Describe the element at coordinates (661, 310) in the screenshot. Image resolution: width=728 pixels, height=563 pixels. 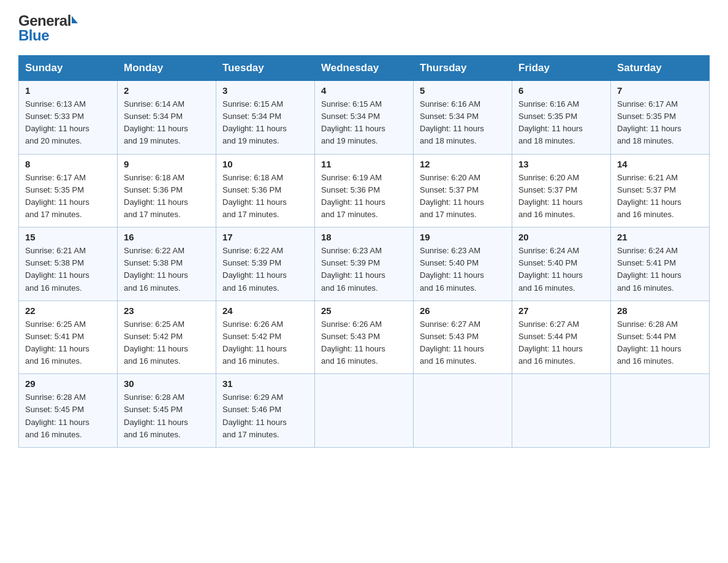
I see `day-number: 28` at that location.